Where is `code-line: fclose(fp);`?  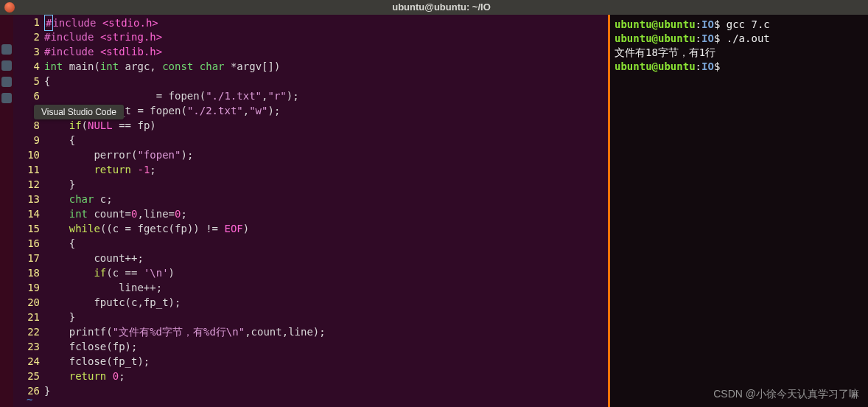 code-line: fclose(fp); is located at coordinates (326, 347).